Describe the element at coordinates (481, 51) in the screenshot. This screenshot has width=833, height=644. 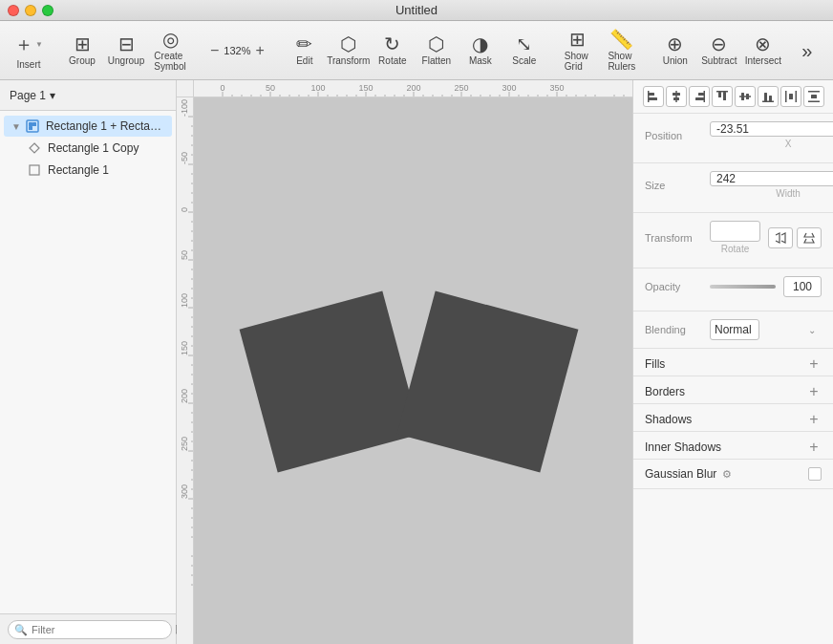
I see `mask-button: ◑ Mask` at that location.